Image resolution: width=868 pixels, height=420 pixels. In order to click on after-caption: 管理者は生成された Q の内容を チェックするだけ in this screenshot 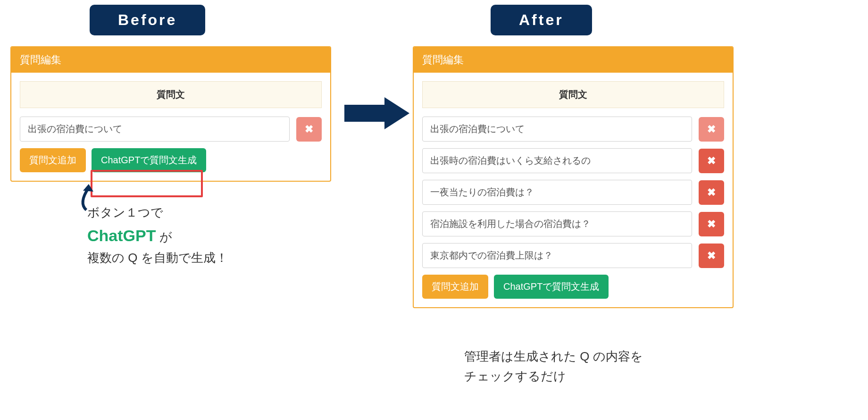, I will do `click(554, 366)`.